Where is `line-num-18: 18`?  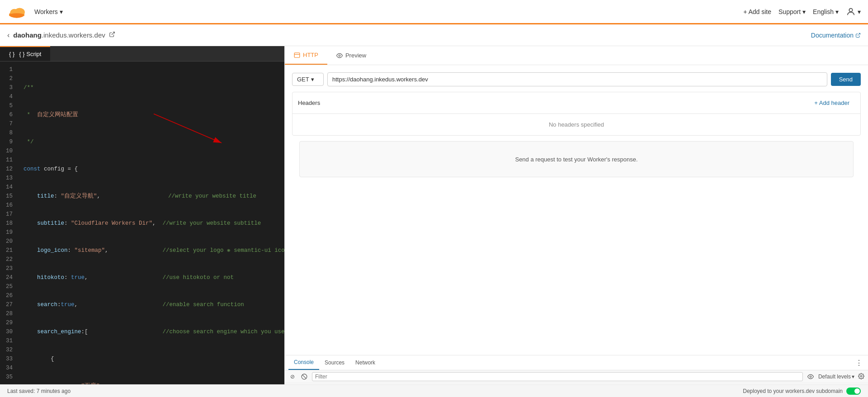 line-num-18: 18 is located at coordinates (9, 223).